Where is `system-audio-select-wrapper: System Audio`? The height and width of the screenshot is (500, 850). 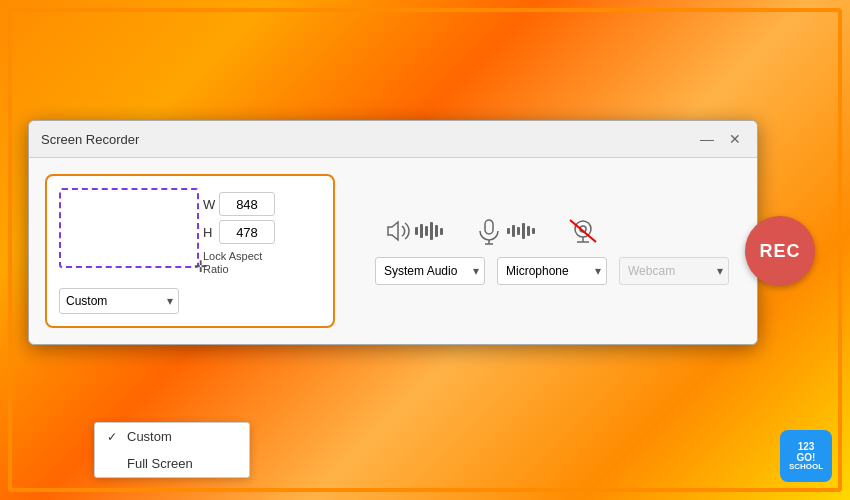
system-audio-select-wrapper: System Audio is located at coordinates (430, 271).